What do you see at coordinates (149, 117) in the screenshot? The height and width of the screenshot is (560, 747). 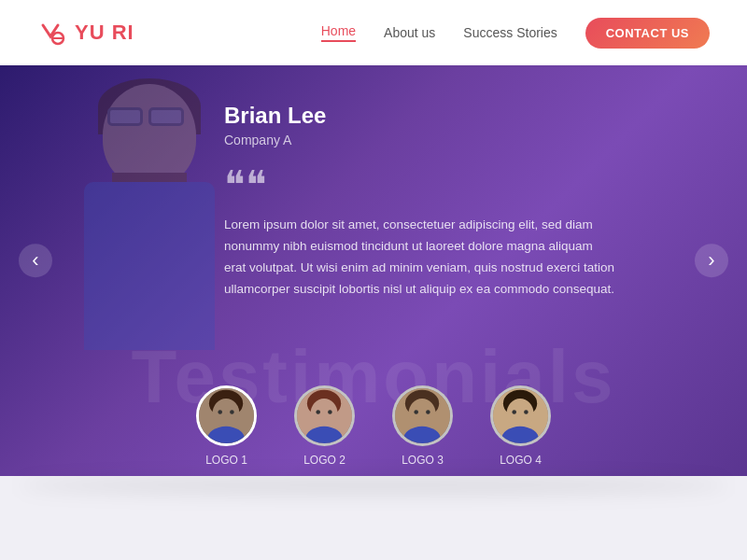 I see `person-glasses-art` at bounding box center [149, 117].